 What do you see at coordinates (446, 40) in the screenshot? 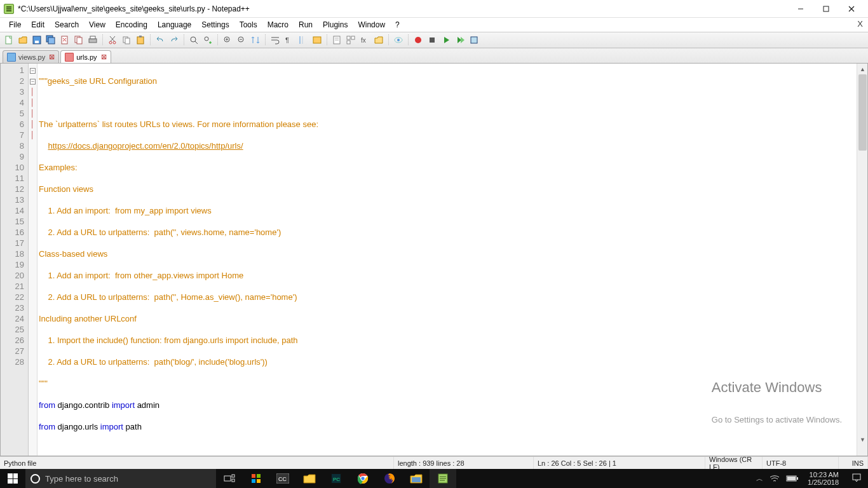
I see `play-macro-icon` at bounding box center [446, 40].